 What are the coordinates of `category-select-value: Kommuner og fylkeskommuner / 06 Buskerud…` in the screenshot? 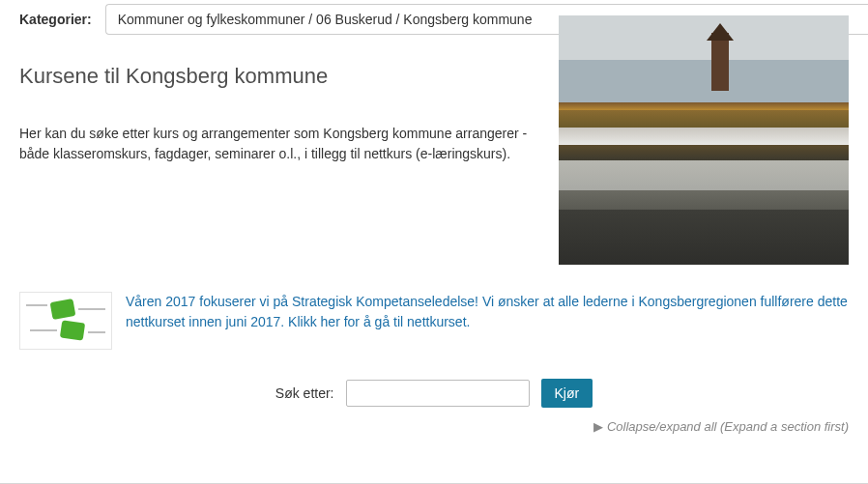 It's located at (325, 19).